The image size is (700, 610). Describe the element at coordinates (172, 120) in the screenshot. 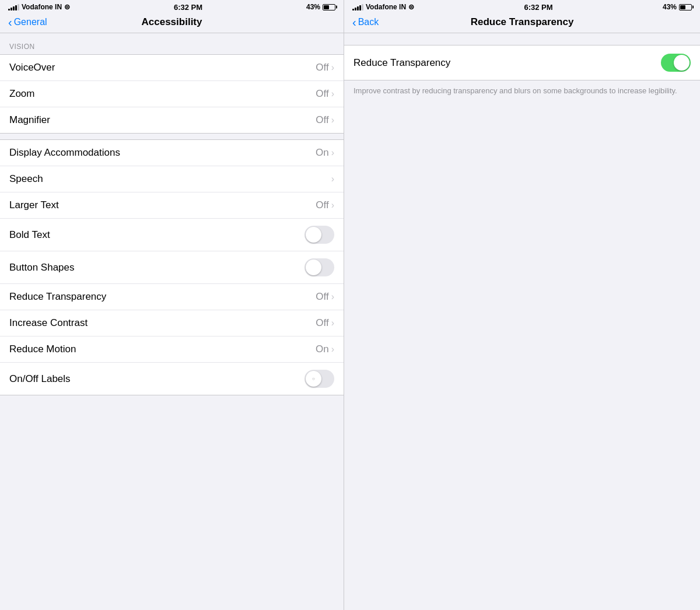

I see `list-item-magnifier: Magnifier Off ›` at that location.